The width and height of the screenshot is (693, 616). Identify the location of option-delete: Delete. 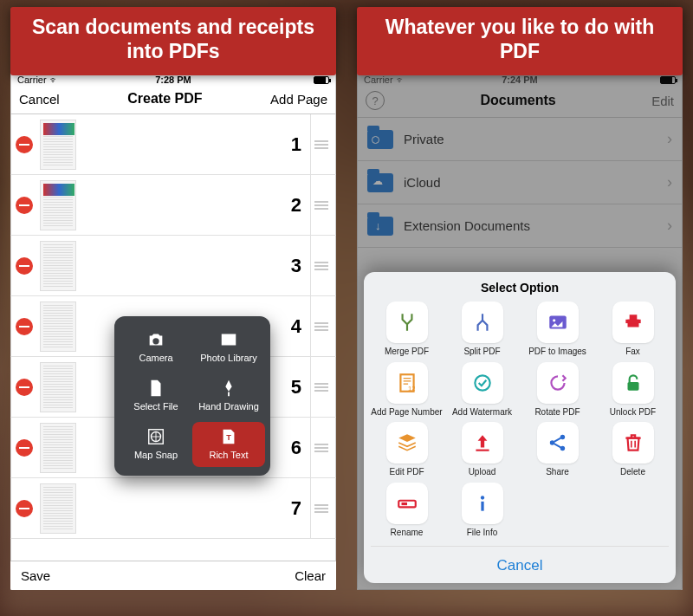
(632, 450).